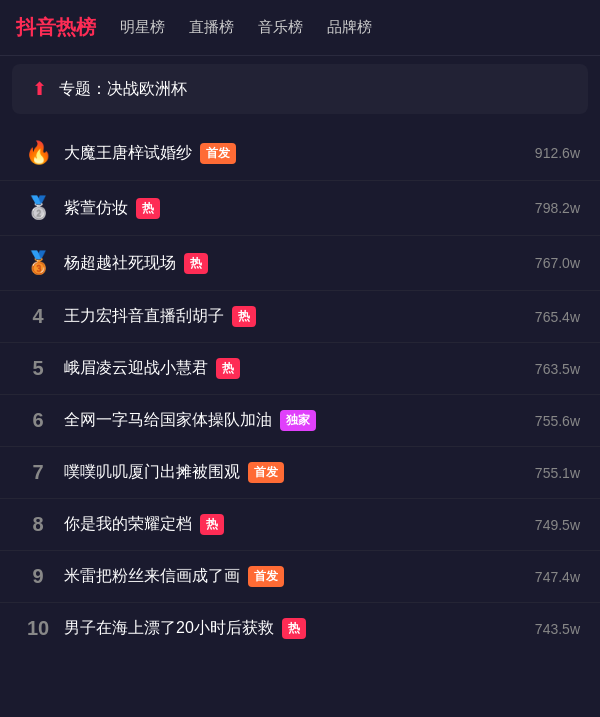 Image resolution: width=600 pixels, height=717 pixels. I want to click on item-badge-1: 首发, so click(218, 154).